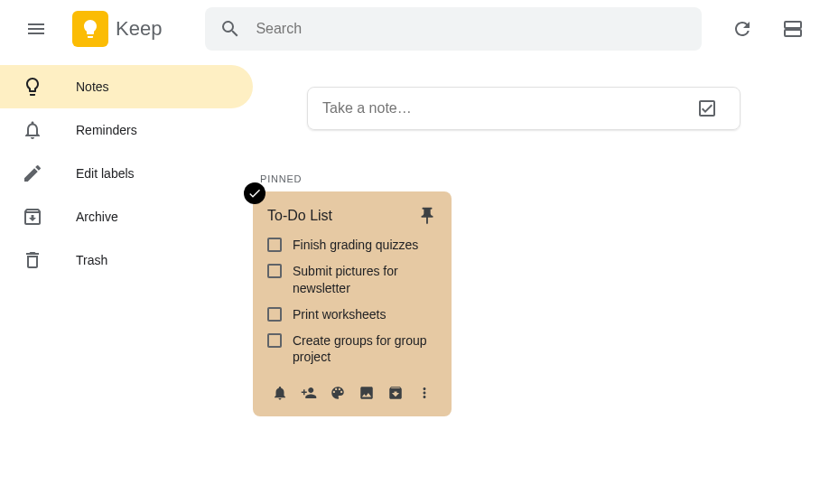  Describe the element at coordinates (36, 29) in the screenshot. I see `main-menu-button` at that location.